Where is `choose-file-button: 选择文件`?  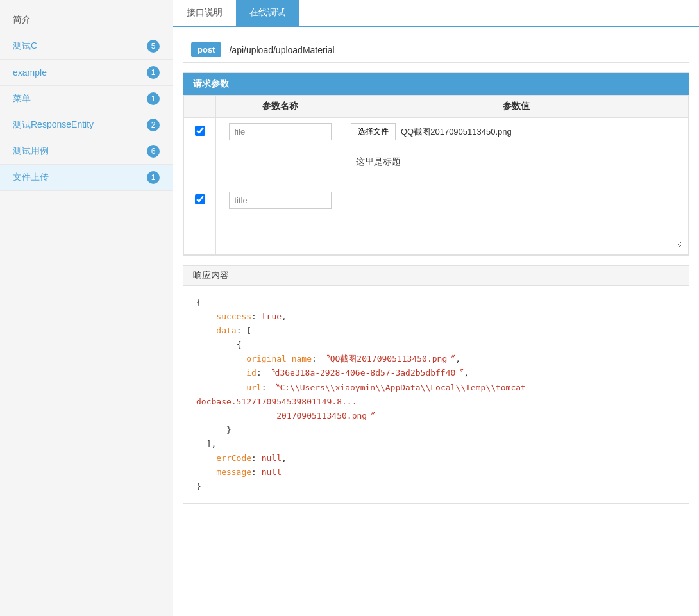
choose-file-button: 选择文件 is located at coordinates (373, 132).